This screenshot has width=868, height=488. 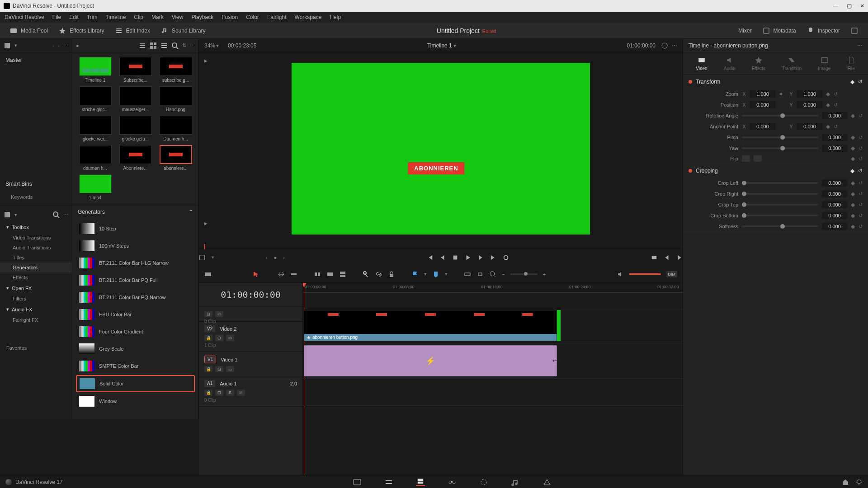 What do you see at coordinates (250, 295) in the screenshot?
I see `timecode-display: 01:00:00:00` at bounding box center [250, 295].